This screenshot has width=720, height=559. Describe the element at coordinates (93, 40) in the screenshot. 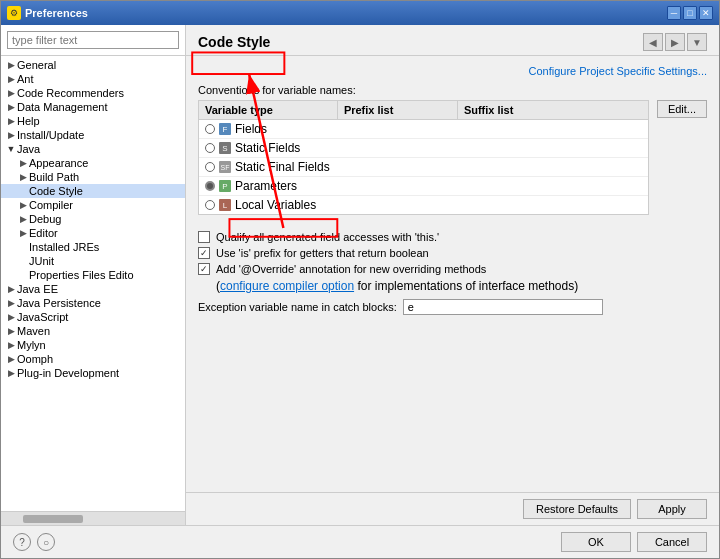

I see `search-box` at that location.